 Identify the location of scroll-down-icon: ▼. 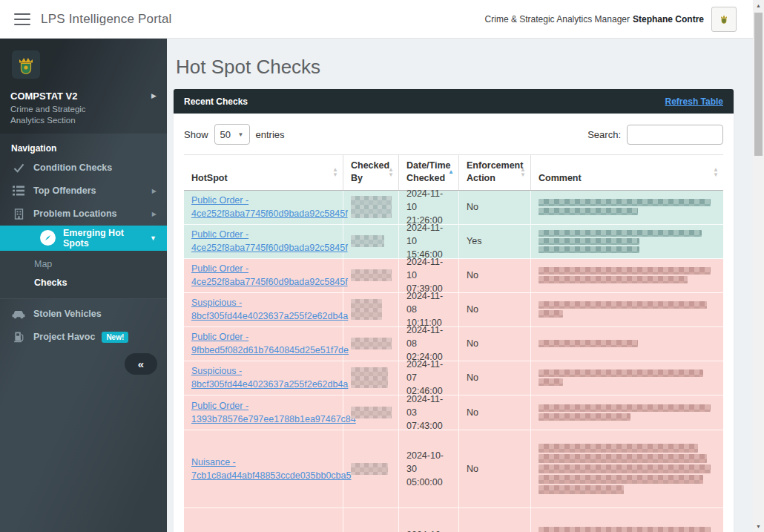
(758, 527).